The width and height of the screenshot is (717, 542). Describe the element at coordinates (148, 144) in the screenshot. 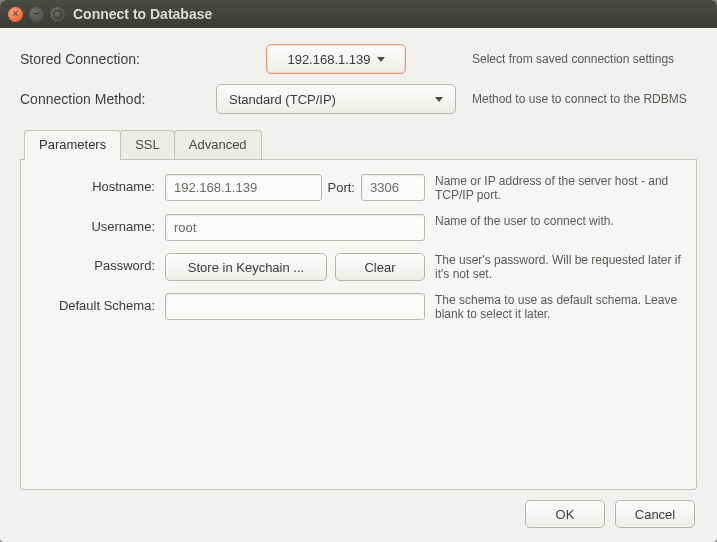

I see `tab-ssl: SSL` at that location.